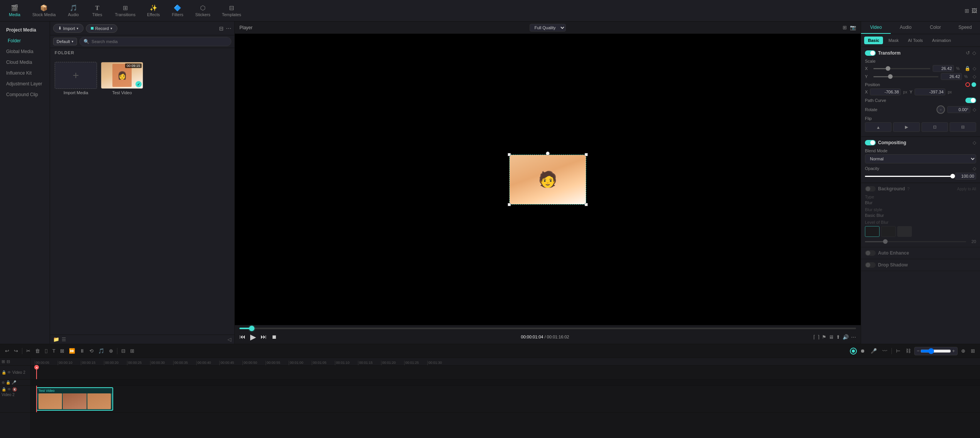 The image size is (980, 438). Describe the element at coordinates (885, 351) in the screenshot. I see `tl-wave-btn: 〰` at that location.